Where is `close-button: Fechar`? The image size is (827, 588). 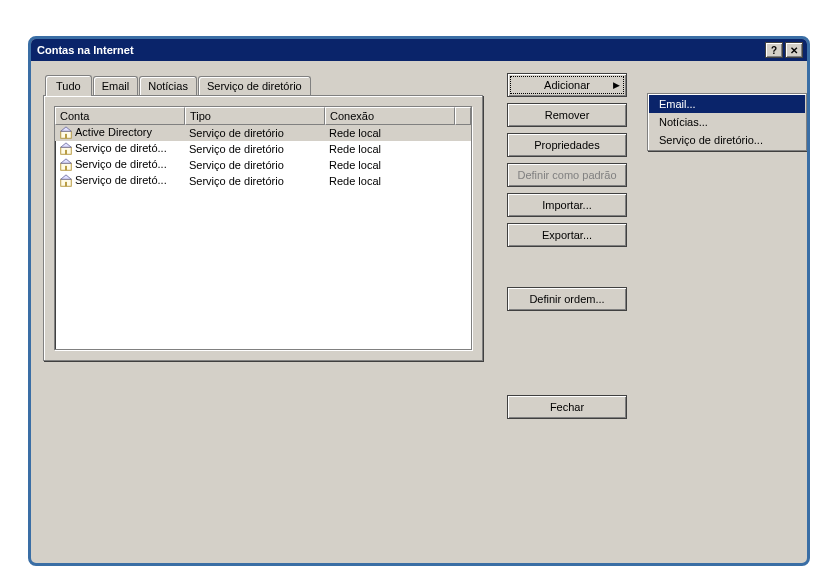 close-button: Fechar is located at coordinates (567, 407).